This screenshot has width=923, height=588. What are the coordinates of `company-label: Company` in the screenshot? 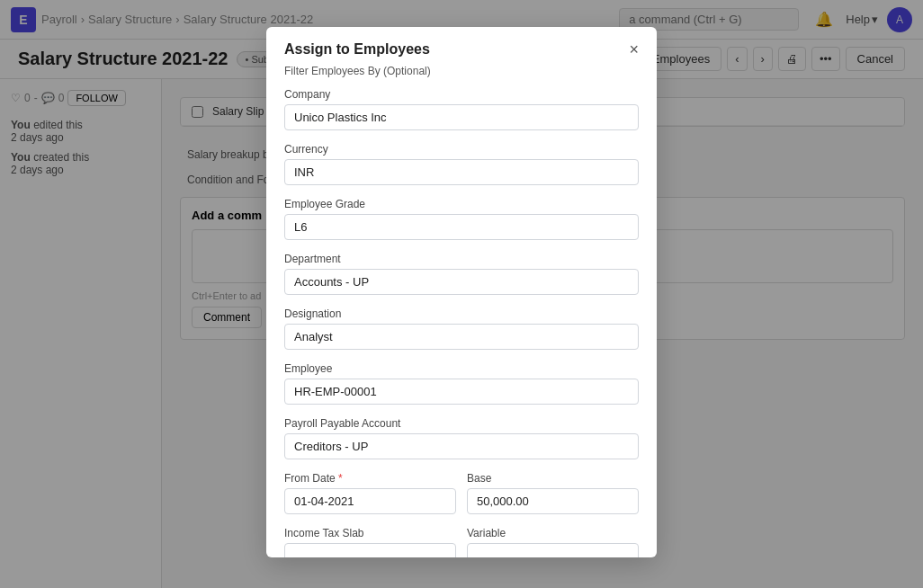 It's located at (462, 94).